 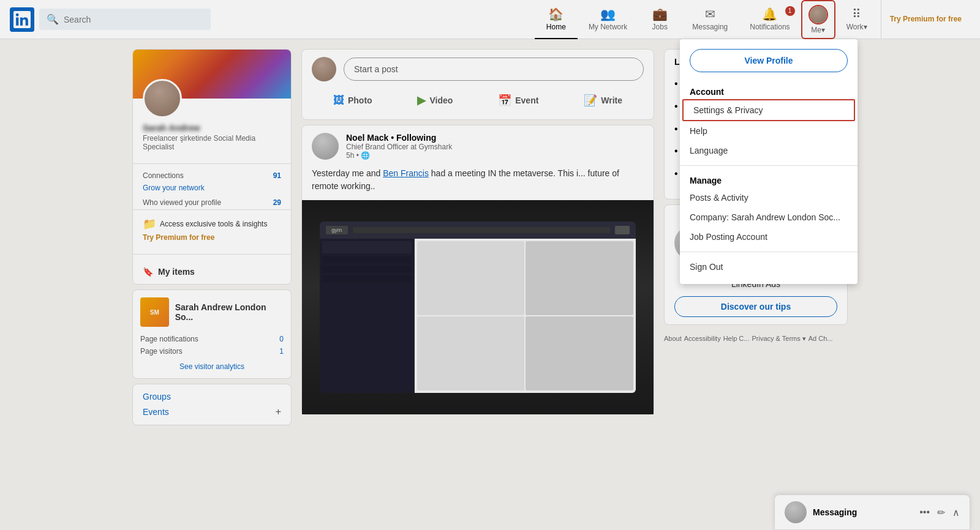 What do you see at coordinates (769, 198) in the screenshot?
I see `posts-activity-item: Posts & Activity` at bounding box center [769, 198].